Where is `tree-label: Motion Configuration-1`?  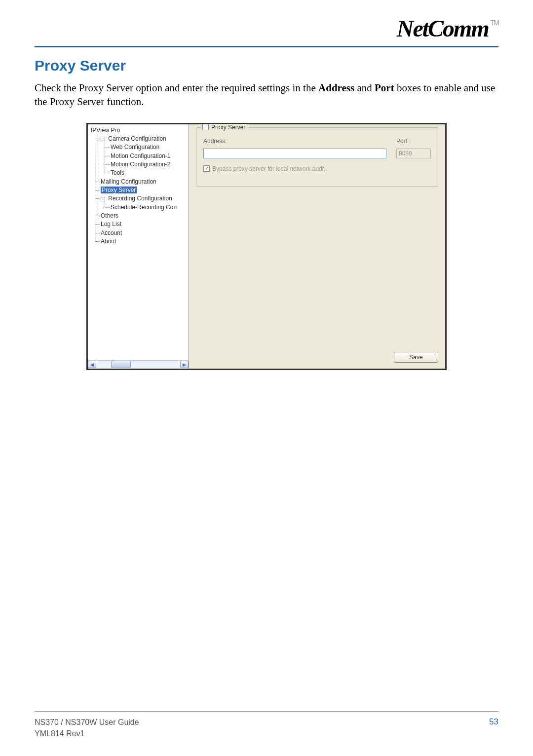 tree-label: Motion Configuration-1 is located at coordinates (140, 156).